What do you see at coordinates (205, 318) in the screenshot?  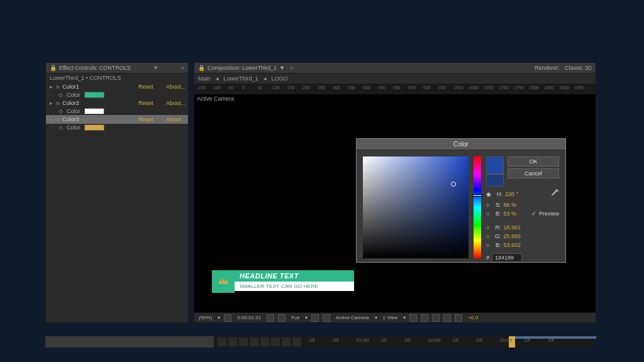 I see `zoom-dropdown: (50%)` at bounding box center [205, 318].